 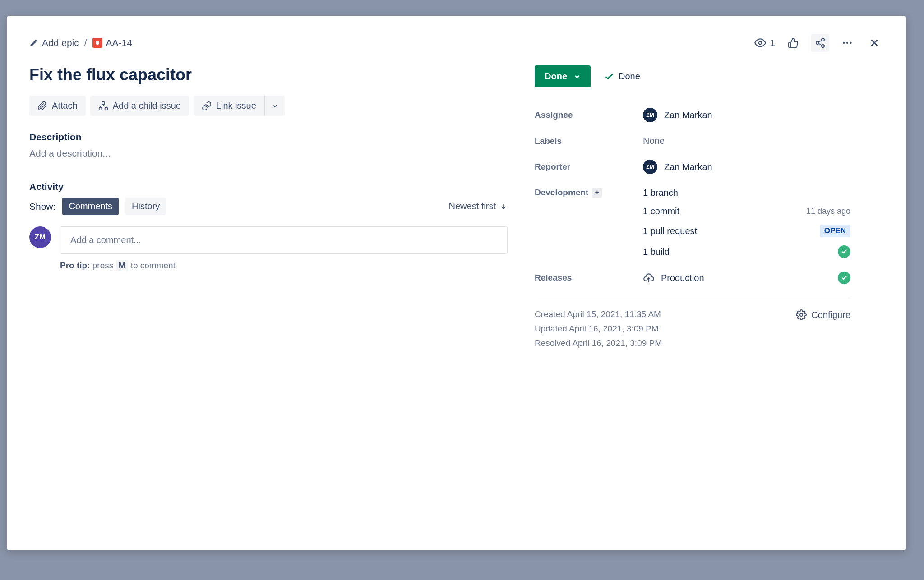 What do you see at coordinates (97, 43) in the screenshot?
I see `bug-icon` at bounding box center [97, 43].